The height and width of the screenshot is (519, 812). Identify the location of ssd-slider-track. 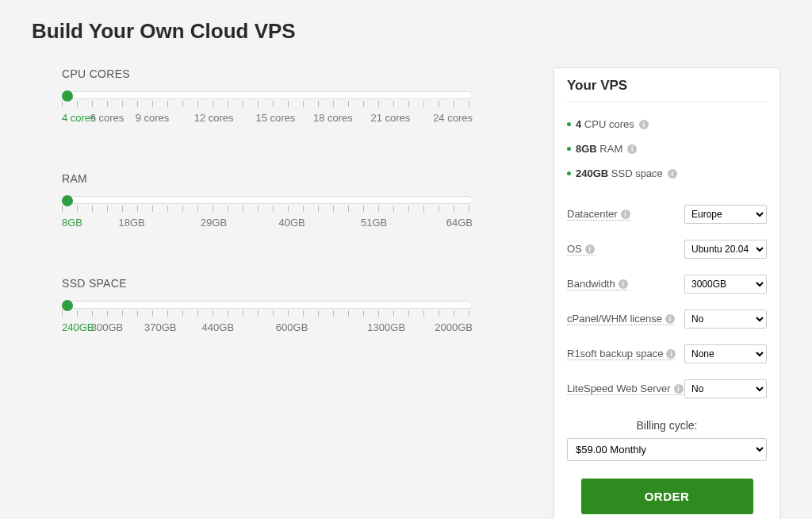
(267, 305).